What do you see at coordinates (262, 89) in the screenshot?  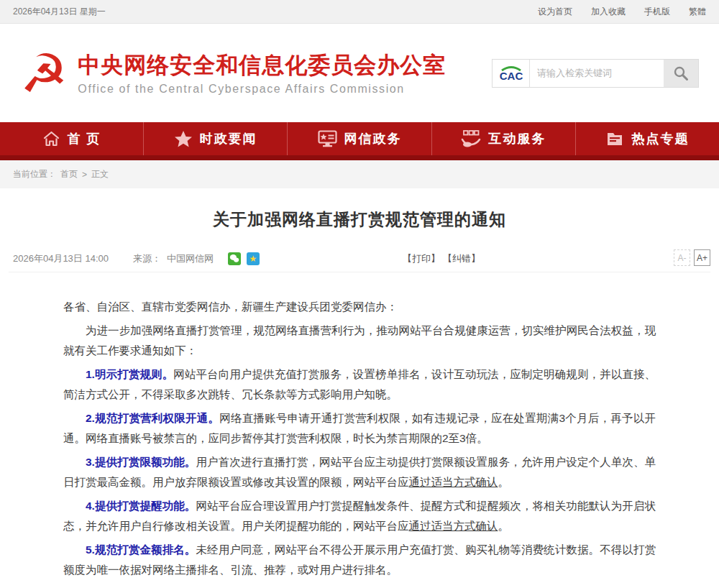 I see `site-subtitle-english: Office of the Central Cyberspace Affairs…` at bounding box center [262, 89].